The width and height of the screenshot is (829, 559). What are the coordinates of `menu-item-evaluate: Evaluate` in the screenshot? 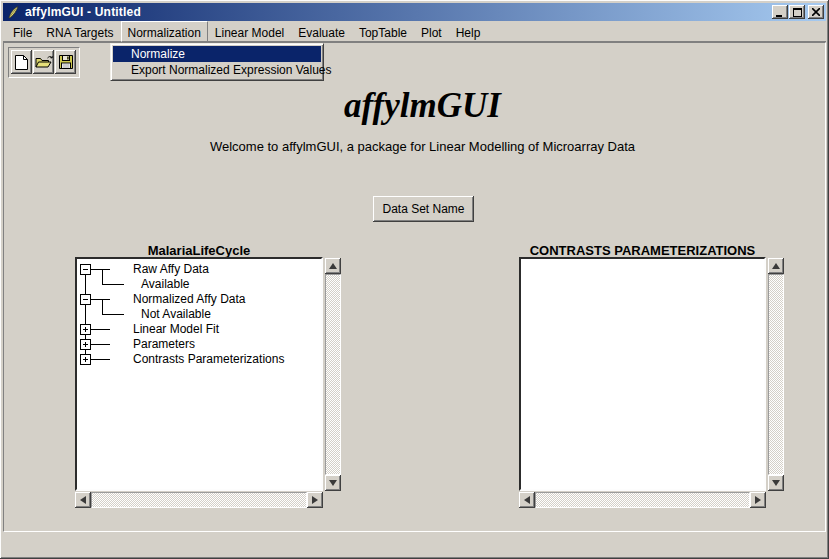 It's located at (322, 32).